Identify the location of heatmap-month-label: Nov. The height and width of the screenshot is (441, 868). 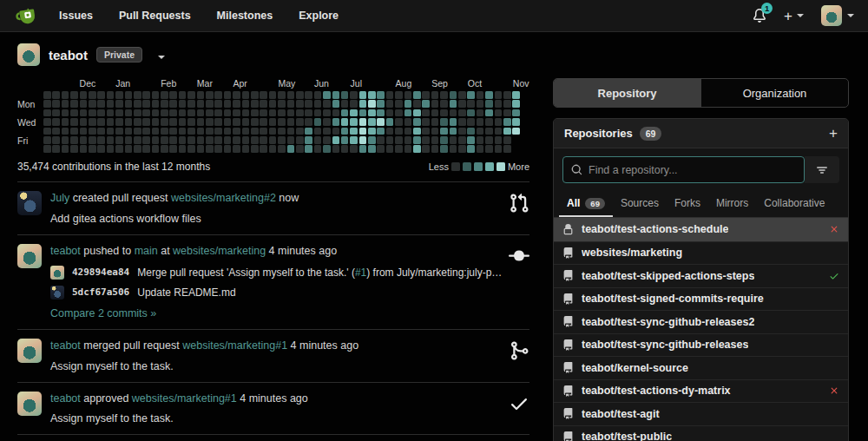
(521, 83).